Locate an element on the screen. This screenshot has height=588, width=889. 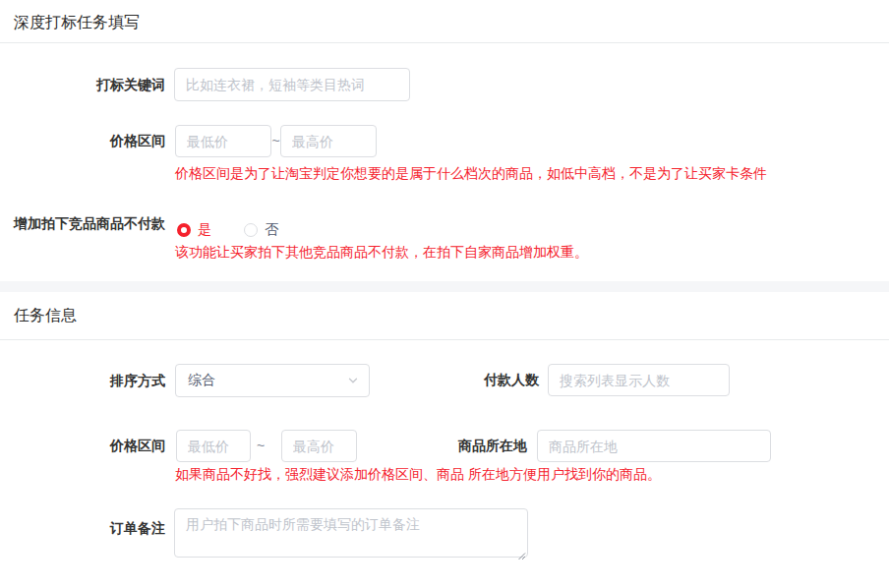
location-label: 商品所在地 is located at coordinates (464, 446).